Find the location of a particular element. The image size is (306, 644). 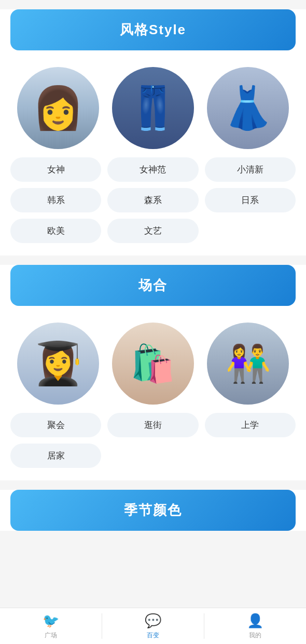

tag-nvsheng: 女神 is located at coordinates (56, 169).